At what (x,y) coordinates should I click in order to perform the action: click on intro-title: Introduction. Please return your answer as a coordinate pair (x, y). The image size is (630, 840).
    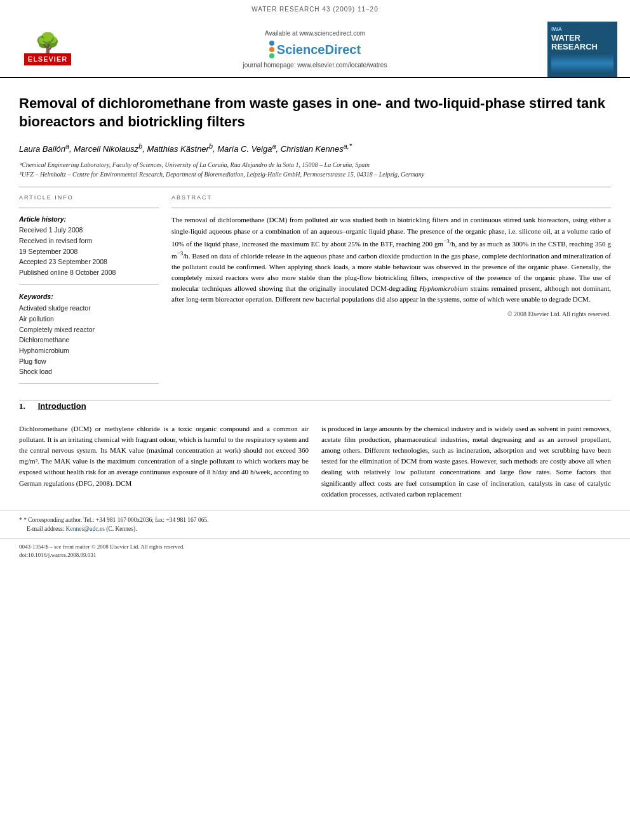
    Looking at the image, I should click on (62, 406).